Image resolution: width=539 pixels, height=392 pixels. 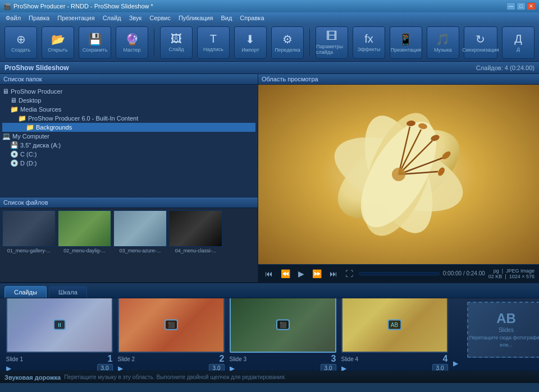 What do you see at coordinates (129, 91) in the screenshot?
I see `folder-tree-item: 🖥ProShow Producer` at bounding box center [129, 91].